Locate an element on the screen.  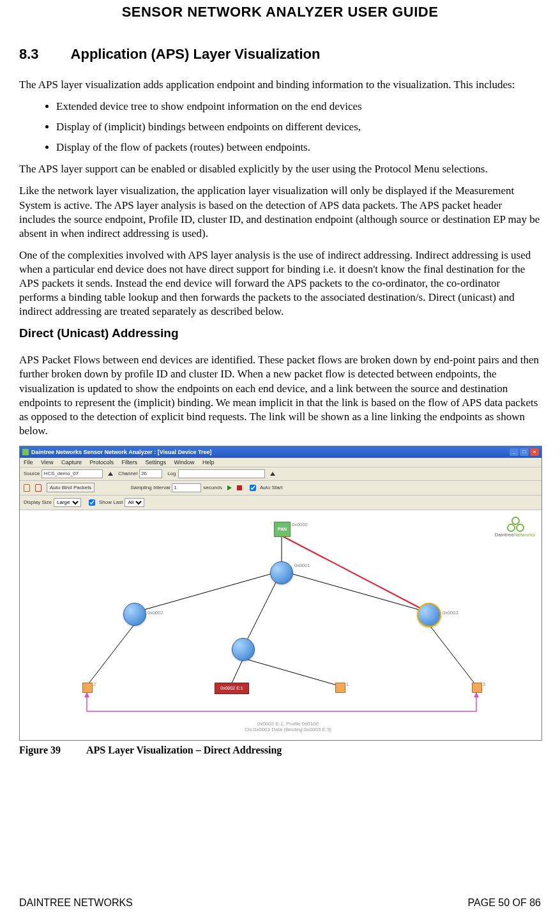
footer-left: DAINTREE NETWORKS is located at coordinates (76, 903).